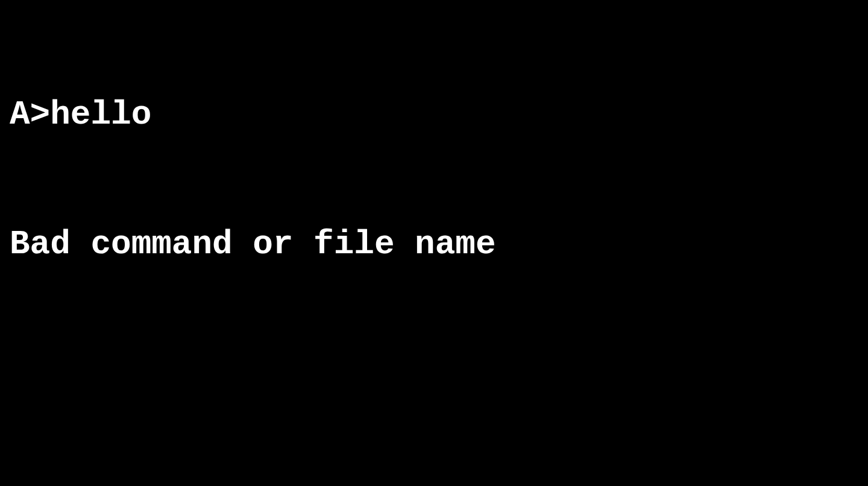 The image size is (868, 486). What do you see at coordinates (30, 115) in the screenshot?
I see `prompt-text: A>` at bounding box center [30, 115].